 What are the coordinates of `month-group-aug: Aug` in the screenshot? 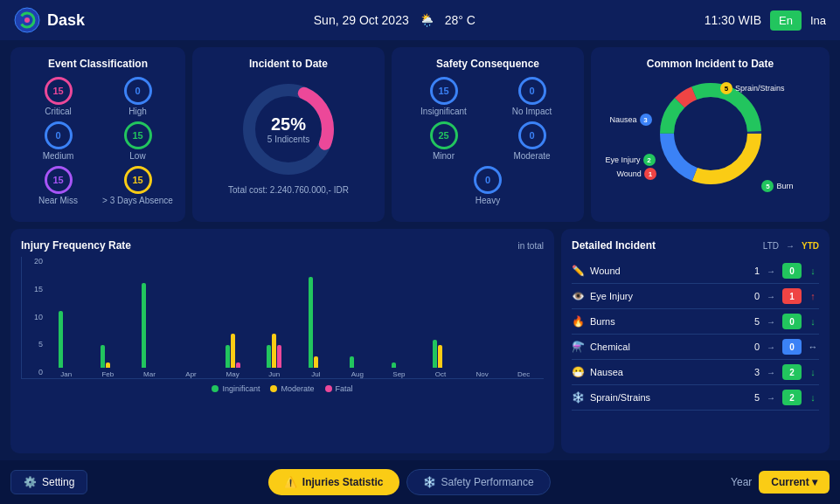 It's located at (358, 367).